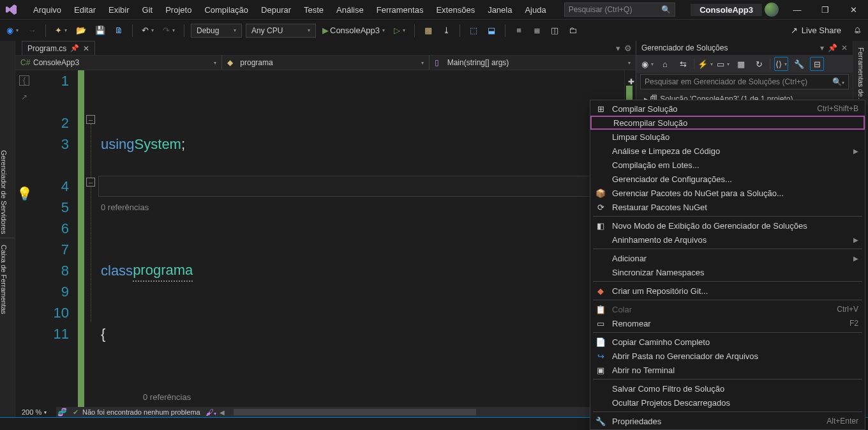 Image resolution: width=868 pixels, height=430 pixels. What do you see at coordinates (728, 421) in the screenshot?
I see `ctx-propriedades: 🔧PropriedadesAlt+Enter` at bounding box center [728, 421].